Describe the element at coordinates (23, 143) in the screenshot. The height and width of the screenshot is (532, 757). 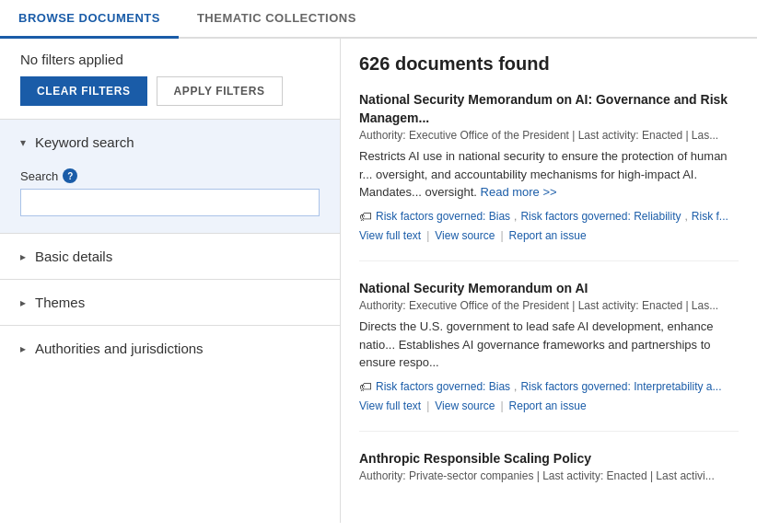
I see `keyword-chevron-icon: ▾` at that location.